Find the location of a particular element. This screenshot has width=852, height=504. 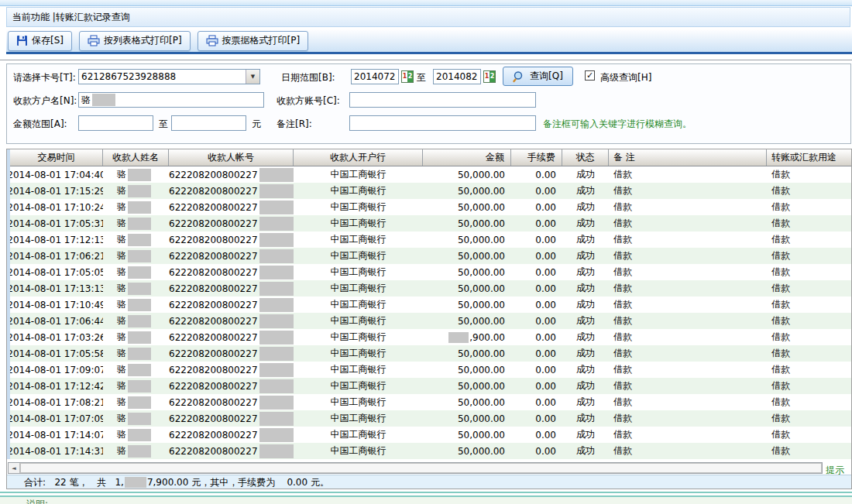

cell-transaction-time: 2014-08-01 17:05:58 is located at coordinates (57, 353).